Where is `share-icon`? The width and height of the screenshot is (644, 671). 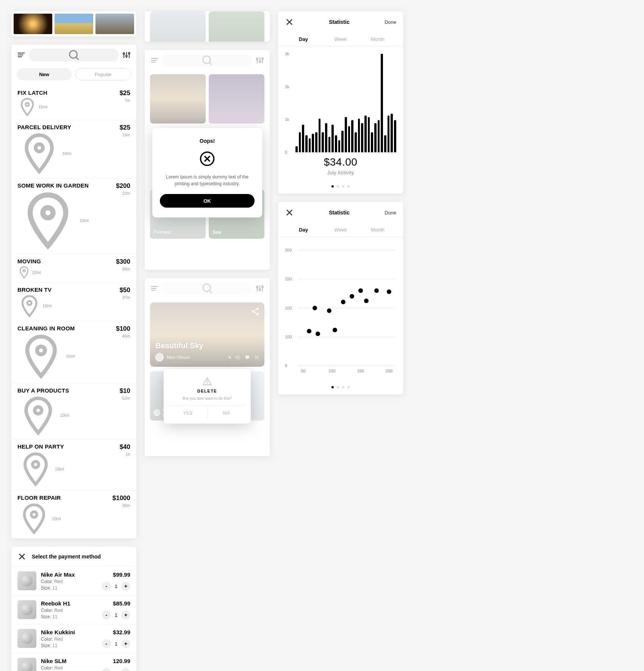
share-icon is located at coordinates (255, 311).